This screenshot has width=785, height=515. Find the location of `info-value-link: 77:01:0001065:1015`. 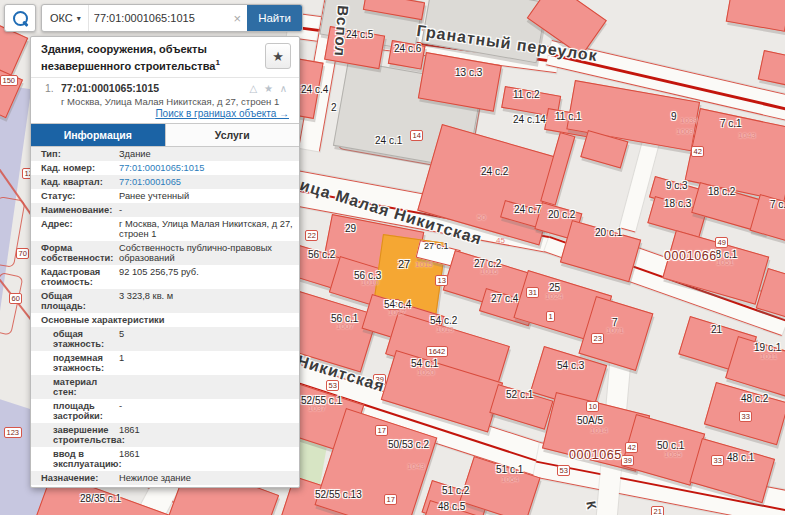

info-value-link: 77:01:0001065:1015 is located at coordinates (208, 168).